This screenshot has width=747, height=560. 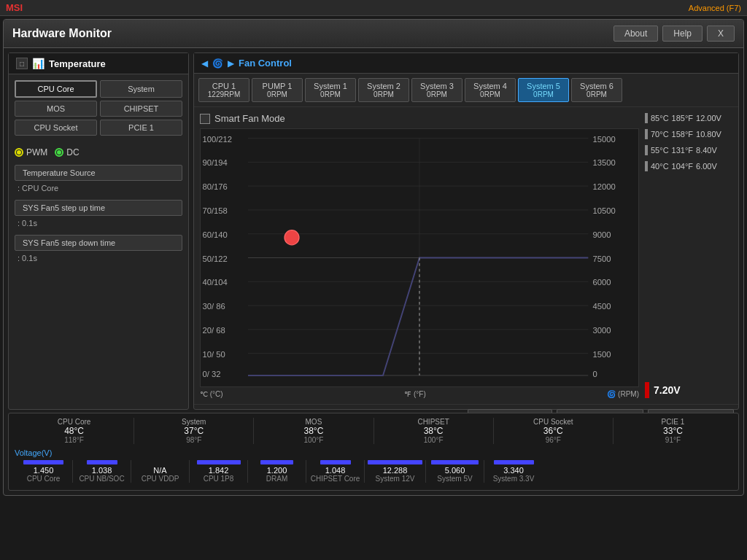 What do you see at coordinates (219, 471) in the screenshot?
I see `voltage-reading-cpu-1p8: 1.842CPU 1P8` at bounding box center [219, 471].